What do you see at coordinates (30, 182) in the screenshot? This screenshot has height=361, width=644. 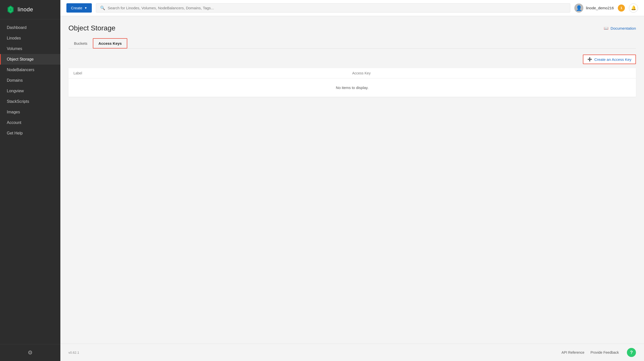 I see `sidebar-nav: DashboardLinodesVolumesObject StorageNod…` at bounding box center [30, 182].